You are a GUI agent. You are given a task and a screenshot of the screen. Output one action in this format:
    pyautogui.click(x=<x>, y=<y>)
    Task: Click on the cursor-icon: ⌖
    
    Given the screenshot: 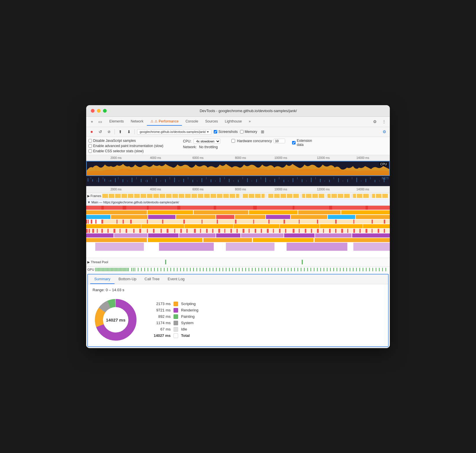 What is the action you would take?
    pyautogui.click(x=92, y=122)
    